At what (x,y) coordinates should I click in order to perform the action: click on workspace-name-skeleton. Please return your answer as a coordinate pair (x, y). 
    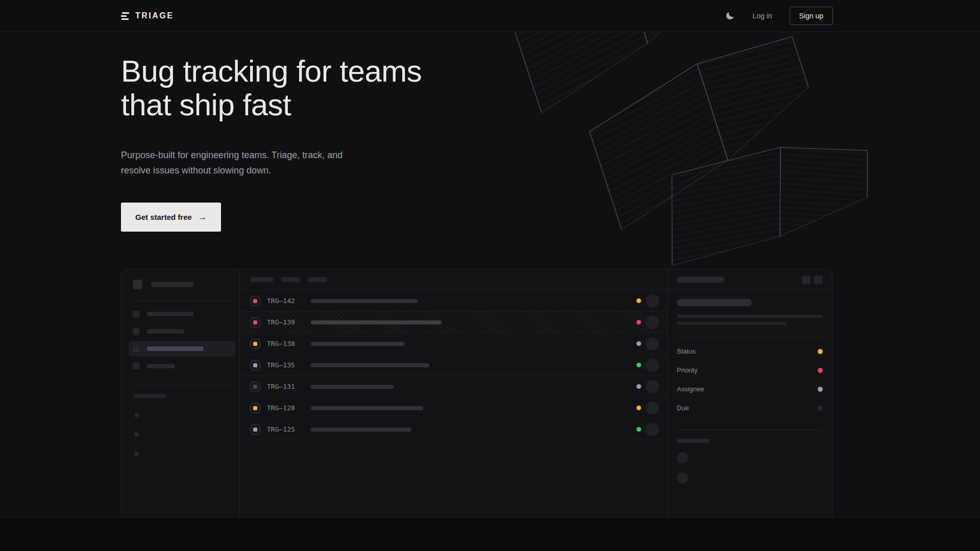
    Looking at the image, I should click on (173, 285).